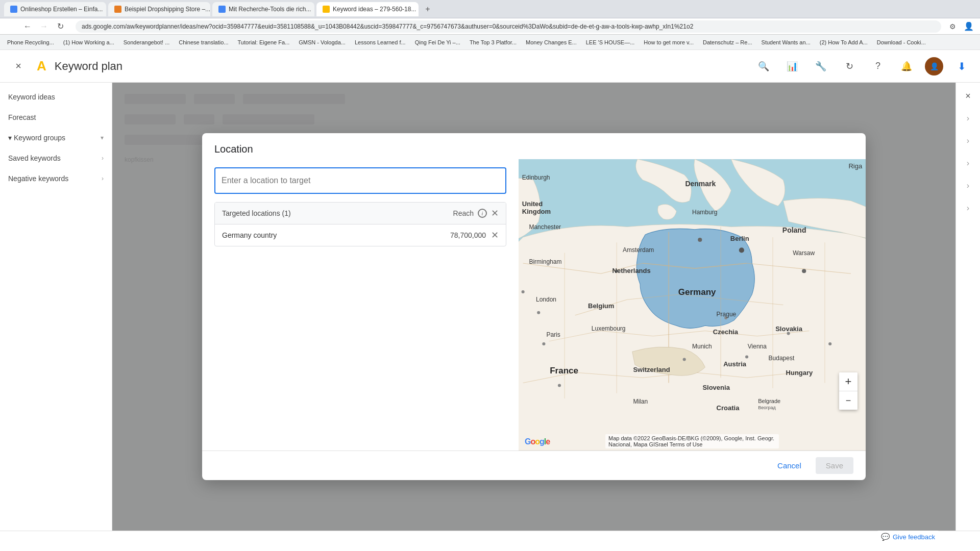 The image size is (980, 551). I want to click on targeted-row-germany: Germany country 78,700,000 ✕, so click(360, 235).